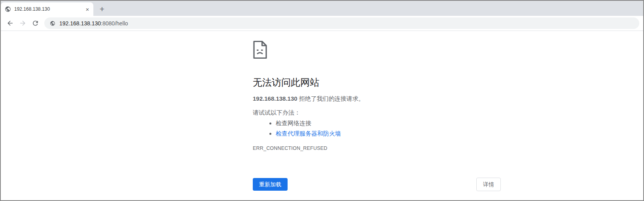 The height and width of the screenshot is (201, 644). What do you see at coordinates (115, 23) in the screenshot?
I see `url-path: :8080/hello` at bounding box center [115, 23].